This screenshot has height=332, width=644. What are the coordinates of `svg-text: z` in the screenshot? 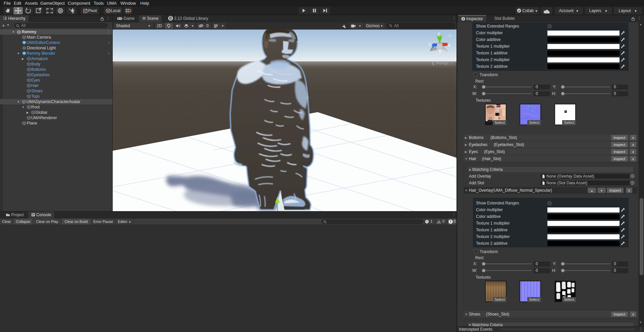 It's located at (430, 44).